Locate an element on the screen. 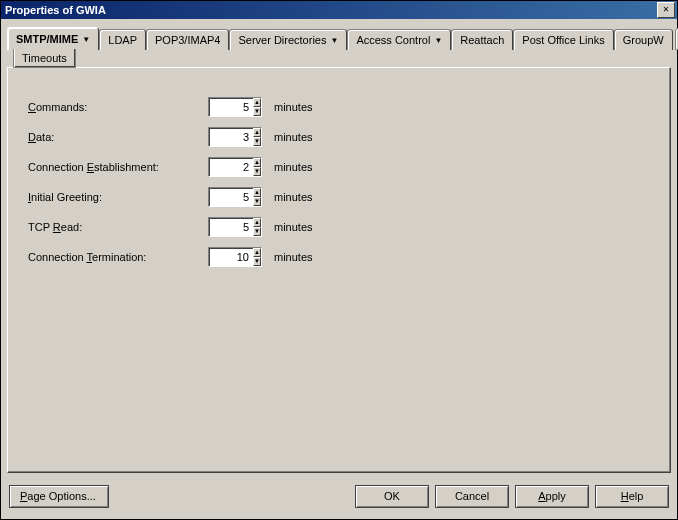 This screenshot has width=678, height=520. input-data is located at coordinates (231, 137).